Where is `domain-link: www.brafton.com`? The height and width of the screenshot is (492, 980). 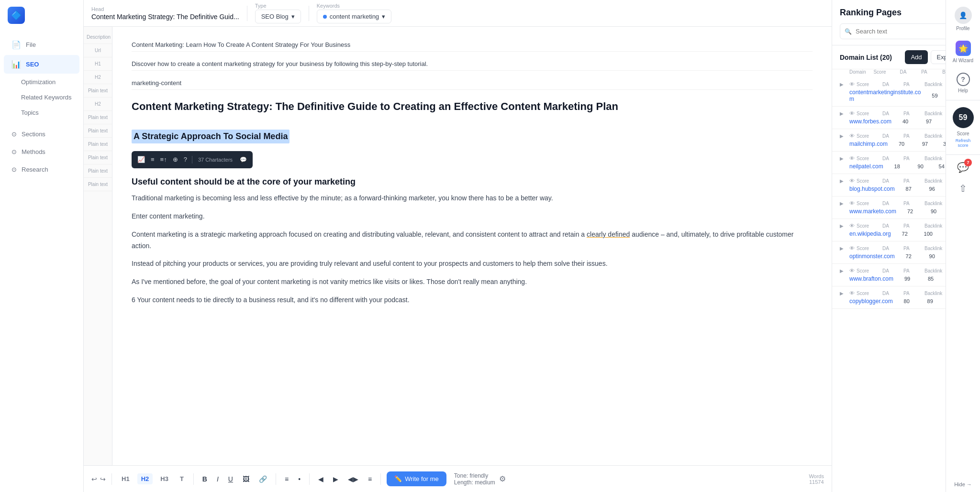
domain-link: www.brafton.com is located at coordinates (871, 279).